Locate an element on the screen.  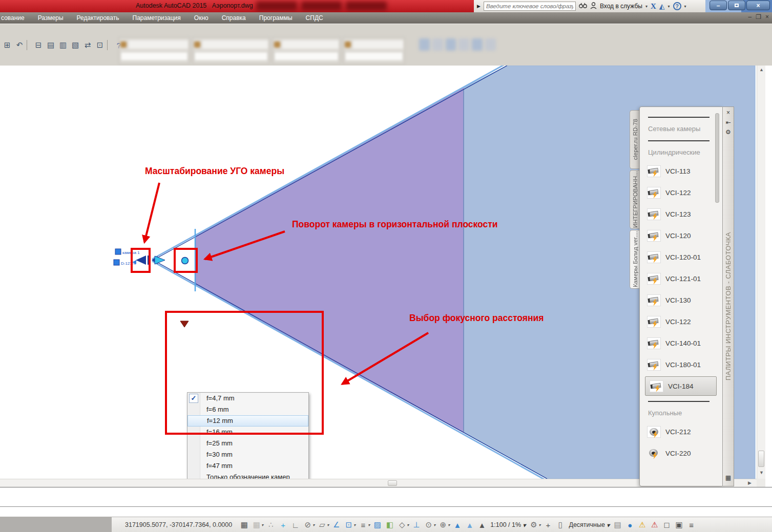
menu-item: Размеры is located at coordinates (51, 18).